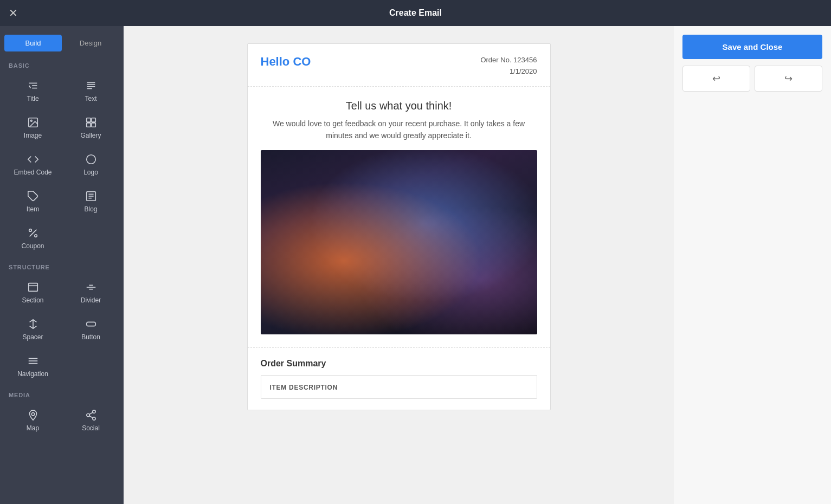 The height and width of the screenshot is (504, 831). What do you see at coordinates (33, 361) in the screenshot?
I see `navigation-icon` at bounding box center [33, 361].